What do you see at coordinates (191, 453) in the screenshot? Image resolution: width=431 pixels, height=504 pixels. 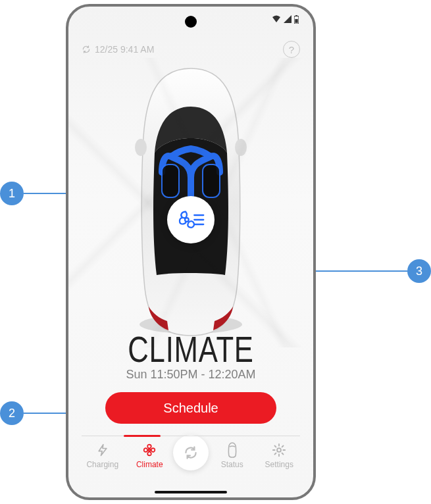 I see `refresh-icon` at bounding box center [191, 453].